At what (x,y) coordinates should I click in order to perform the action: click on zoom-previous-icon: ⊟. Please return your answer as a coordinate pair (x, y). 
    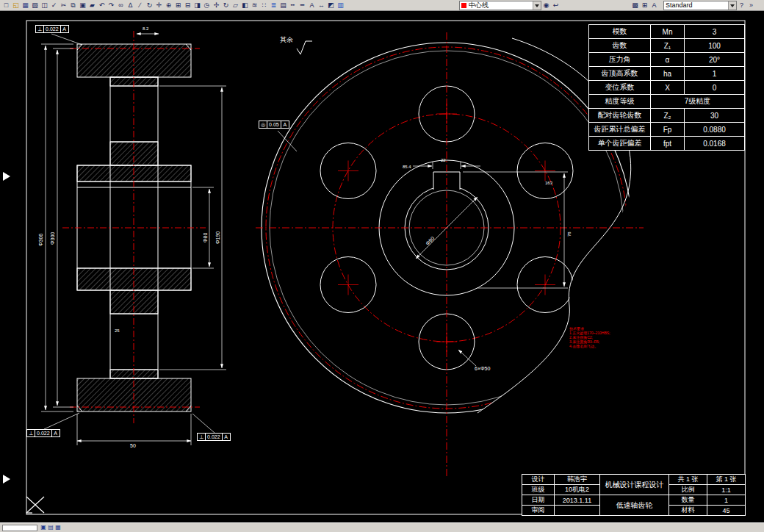
    Looking at the image, I should click on (188, 6).